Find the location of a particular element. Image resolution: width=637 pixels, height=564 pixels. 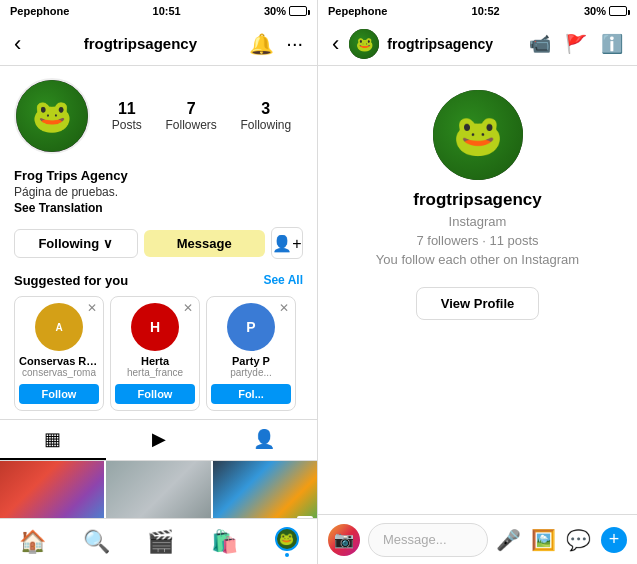

header-icons-left: 🔔 ··· is located at coordinates (276, 44).